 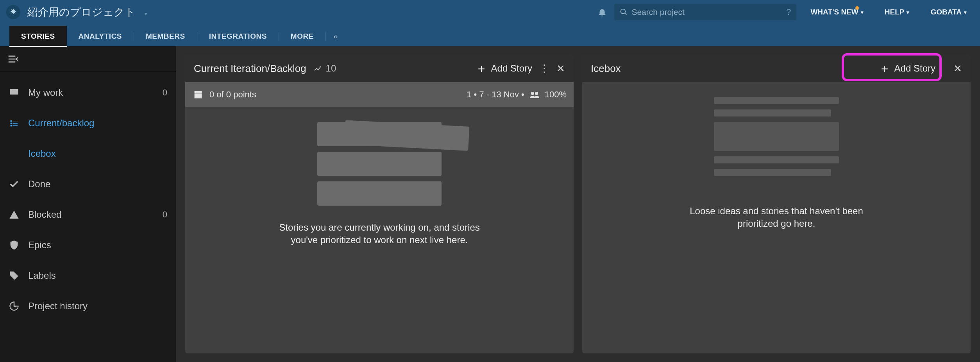 I want to click on empty-state-text: Loose ideas and stories that haven't bee…, so click(x=776, y=217).